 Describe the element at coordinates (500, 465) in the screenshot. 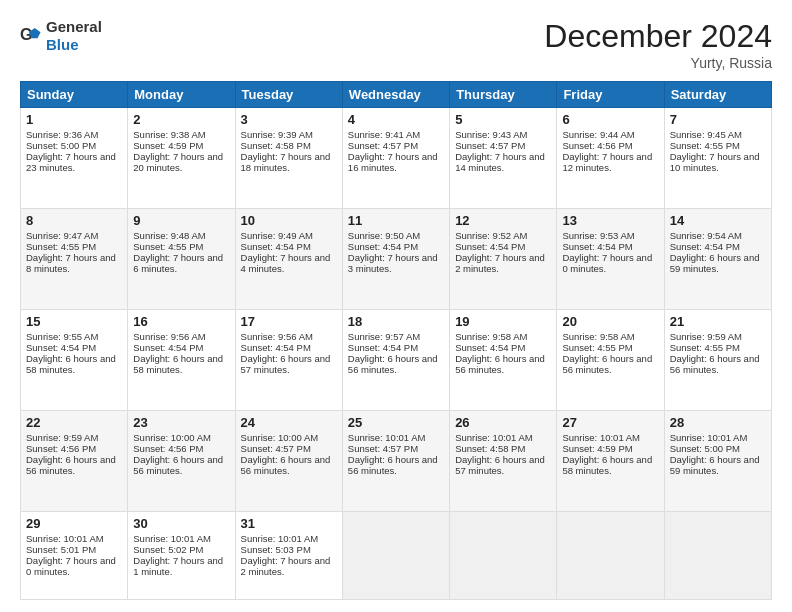

I see `daylight-text: Daylight: 6 hours and 57 minutes.` at that location.